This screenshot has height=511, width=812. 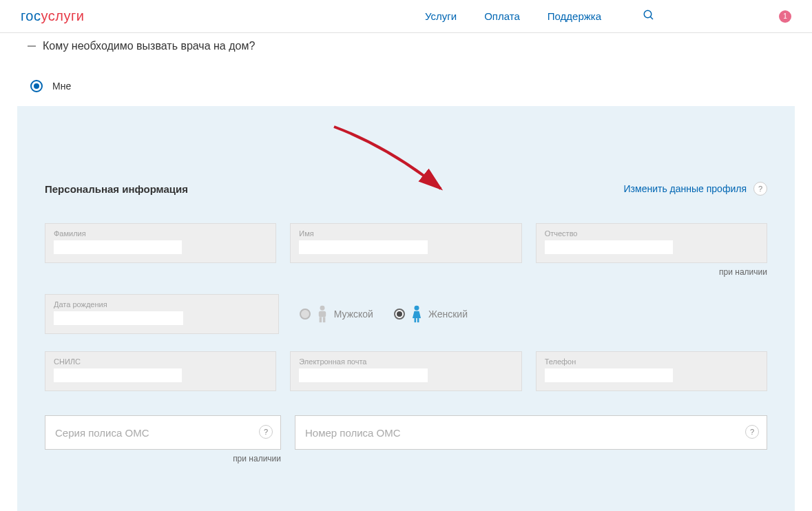 What do you see at coordinates (116, 189) in the screenshot?
I see `section-title: Персональная информация` at bounding box center [116, 189].